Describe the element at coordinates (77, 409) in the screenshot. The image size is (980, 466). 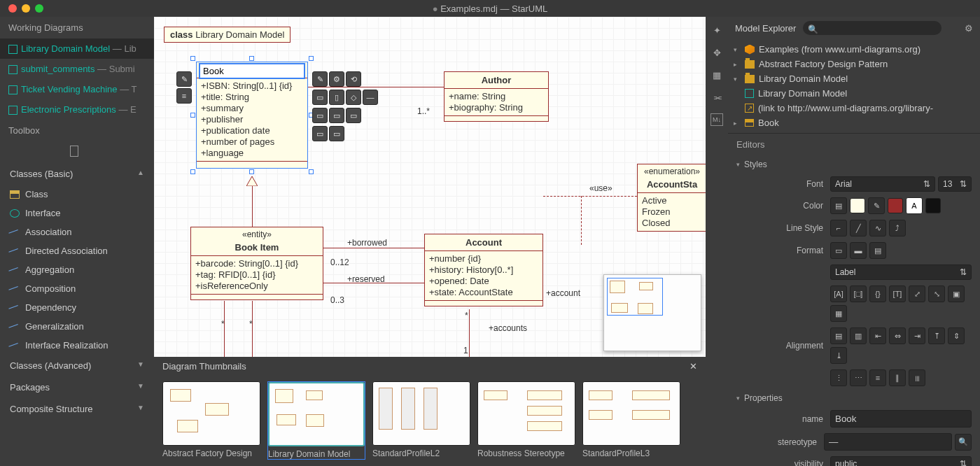
I see `toolbox-category: Composite Structure▼` at that location.